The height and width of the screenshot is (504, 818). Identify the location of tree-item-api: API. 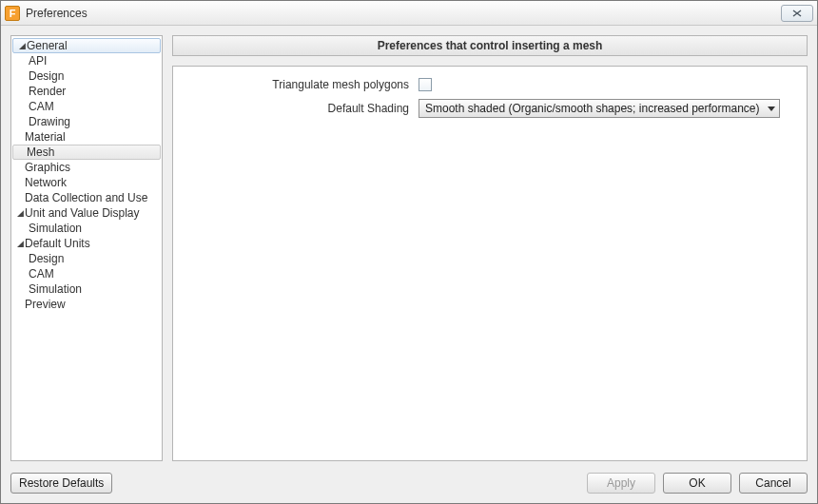
(87, 61).